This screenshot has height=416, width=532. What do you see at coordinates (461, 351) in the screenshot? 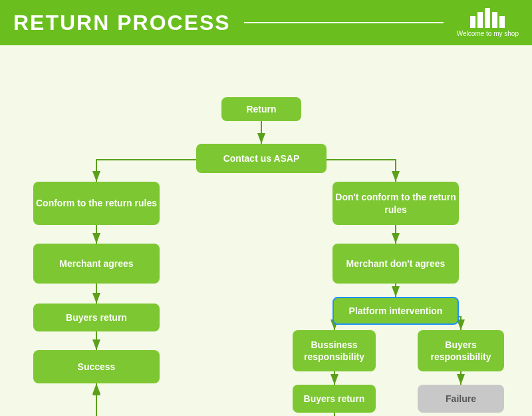
I see `node-buyers-resp: Buyers responsibility` at bounding box center [461, 351].